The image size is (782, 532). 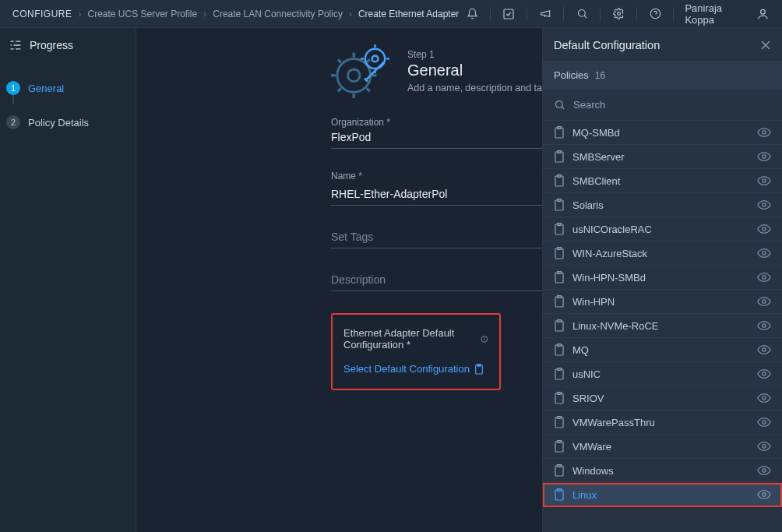 I want to click on policy-row: MQ, so click(x=662, y=351).